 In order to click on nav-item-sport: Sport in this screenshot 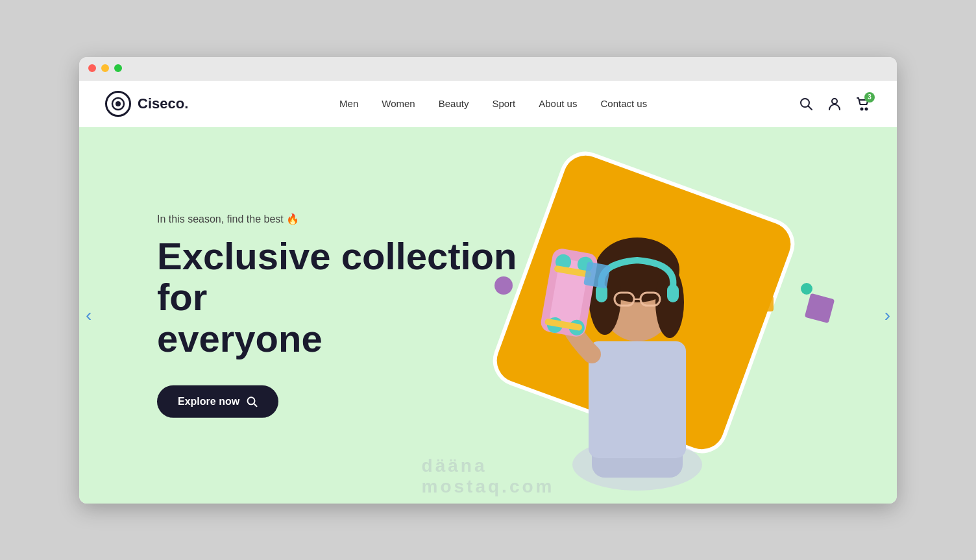, I will do `click(504, 104)`.